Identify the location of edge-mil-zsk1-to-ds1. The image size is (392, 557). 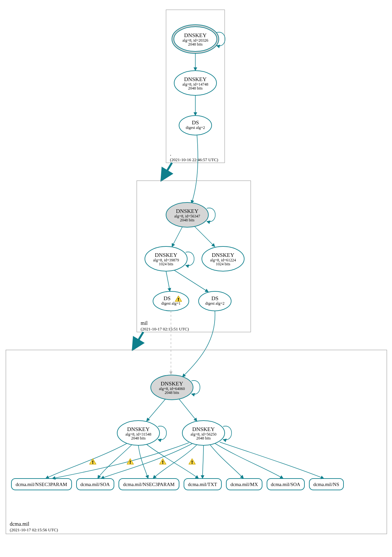
(168, 281).